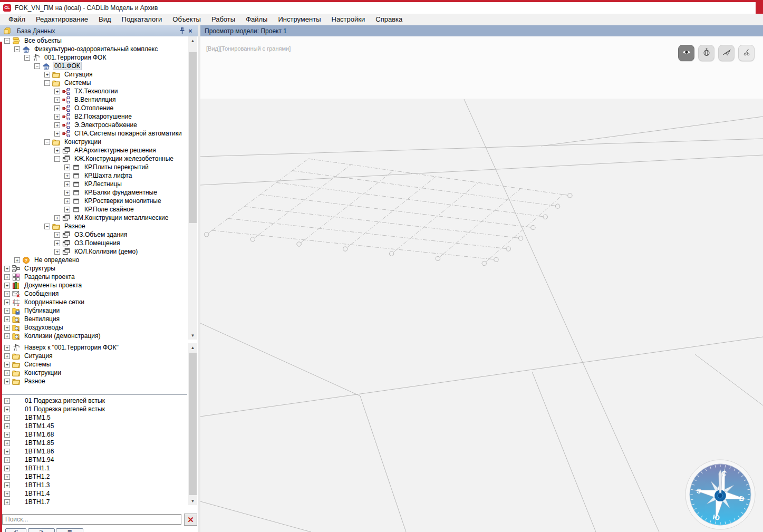  What do you see at coordinates (95, 319) in the screenshot?
I see `tree-item: +Вентиляция` at bounding box center [95, 319].